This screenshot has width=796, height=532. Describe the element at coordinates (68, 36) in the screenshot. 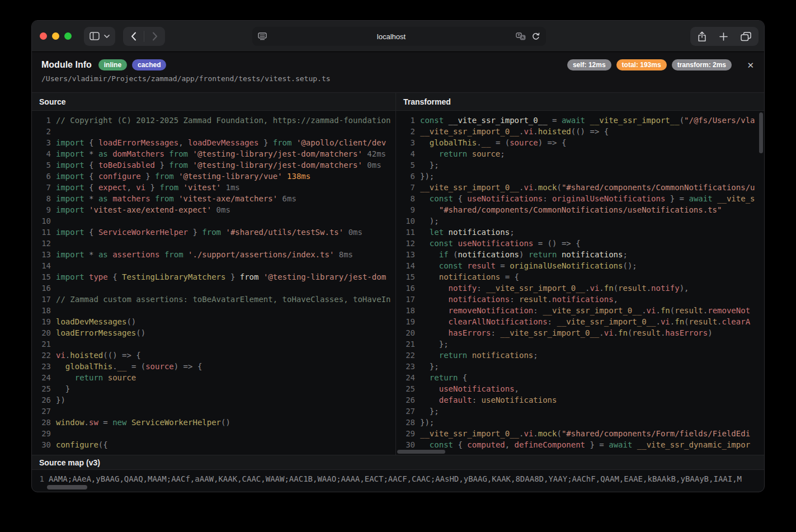

I see `zoom-window-button` at that location.